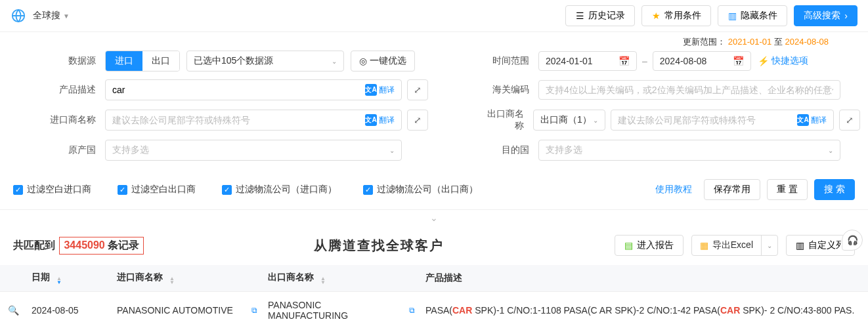 The image size is (868, 328). I want to click on dest-select: 支持多选 ⌄, so click(689, 150).